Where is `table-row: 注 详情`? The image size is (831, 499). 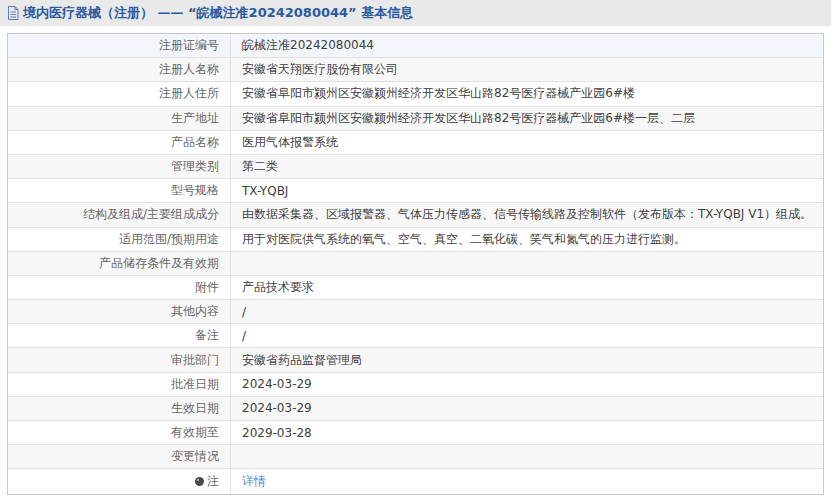 table-row: 注 详情 is located at coordinates (416, 481).